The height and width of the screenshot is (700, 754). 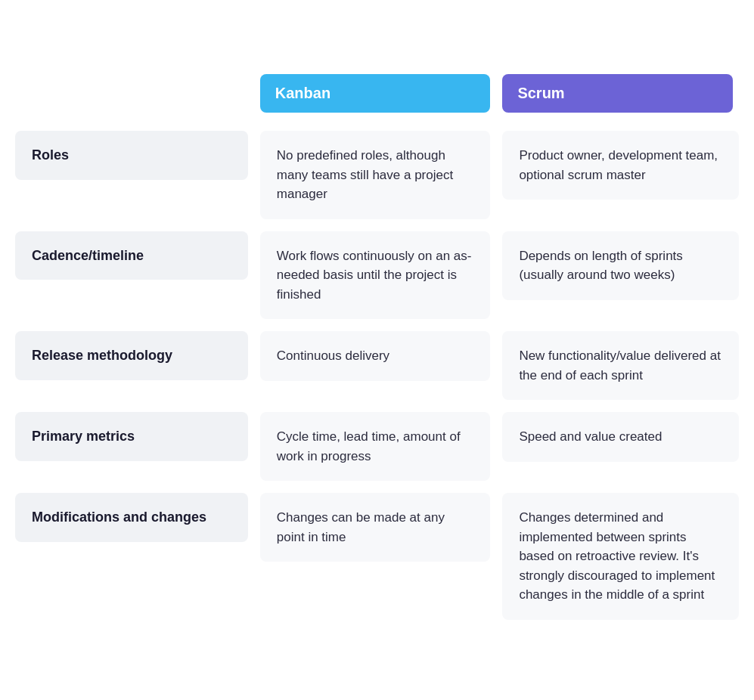 I want to click on row-label-text-2: Release methodology, so click(x=132, y=355).